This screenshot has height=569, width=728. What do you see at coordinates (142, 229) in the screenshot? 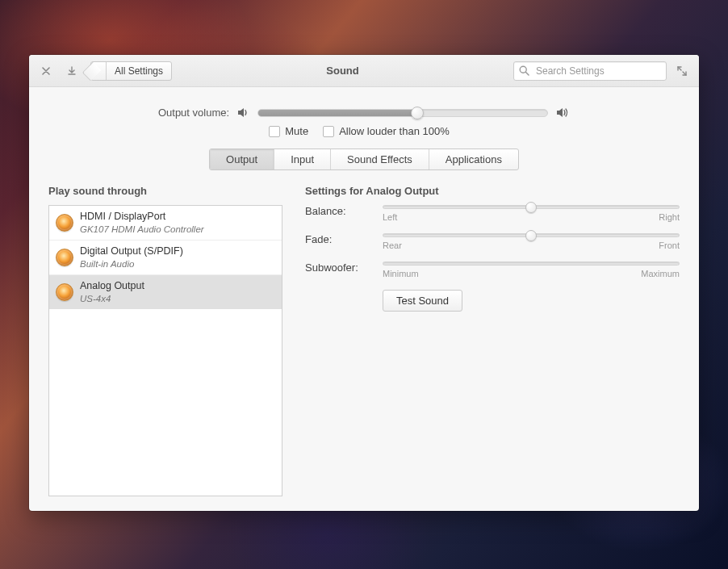
I see `device-sub: GK107 HDMI Audio Controller` at bounding box center [142, 229].